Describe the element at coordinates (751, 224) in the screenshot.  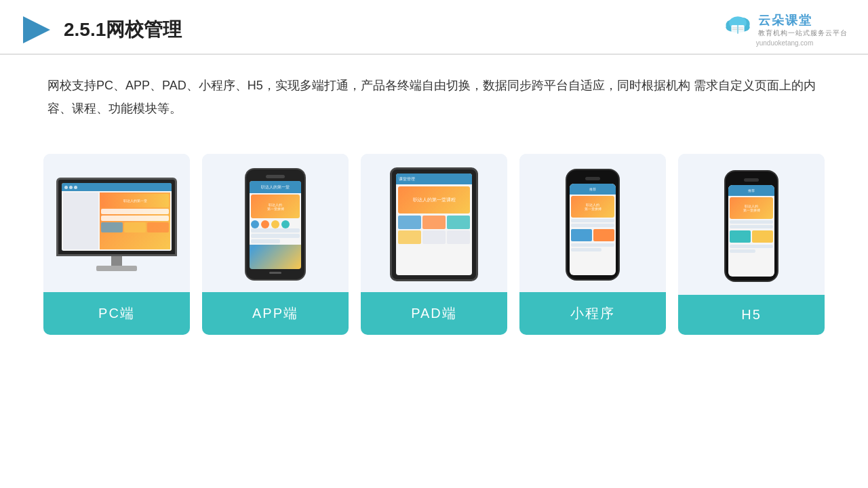
I see `card-h5-image: 推荐 职达人的第一堂拼搏` at that location.